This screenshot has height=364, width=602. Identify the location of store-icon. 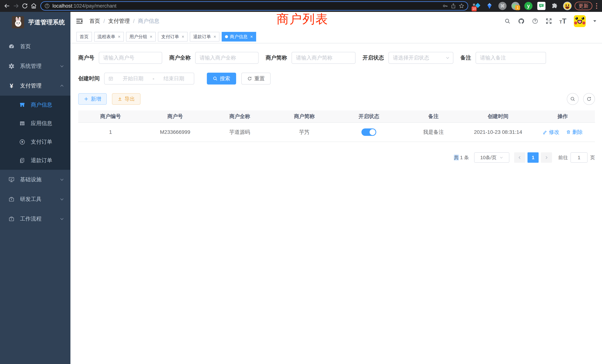
(22, 105).